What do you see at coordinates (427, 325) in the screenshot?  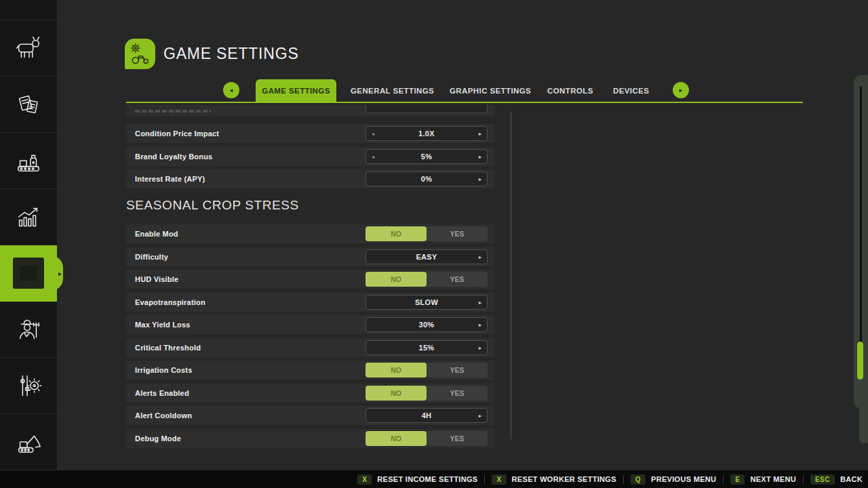 I see `max-yield-loss-selector: 30% ▸` at bounding box center [427, 325].